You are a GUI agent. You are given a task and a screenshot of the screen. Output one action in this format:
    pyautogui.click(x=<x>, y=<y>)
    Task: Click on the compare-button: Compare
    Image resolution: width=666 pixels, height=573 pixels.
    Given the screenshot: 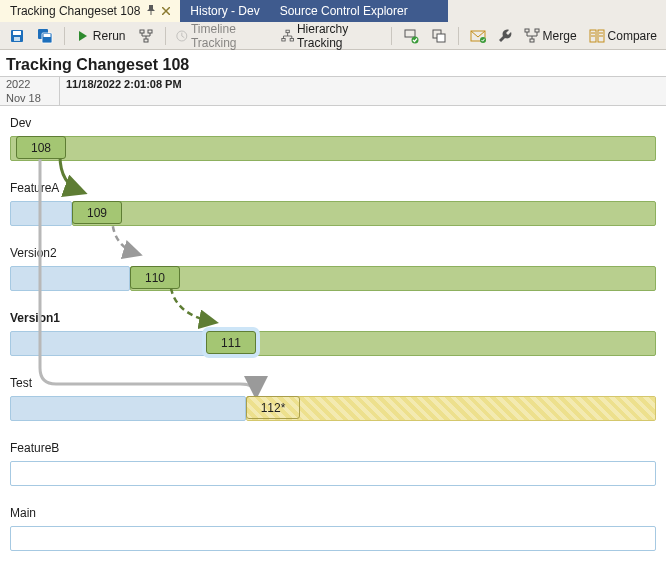 What is the action you would take?
    pyautogui.click(x=623, y=36)
    